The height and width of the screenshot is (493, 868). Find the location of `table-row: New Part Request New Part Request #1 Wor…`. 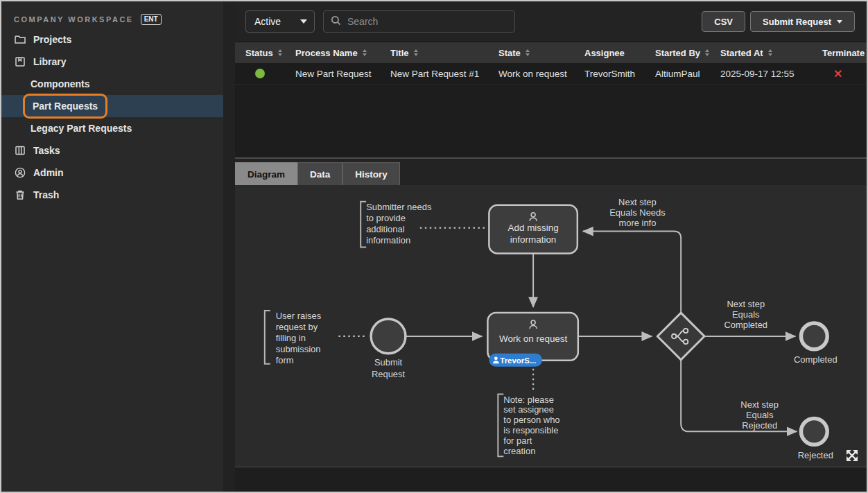

table-row: New Part Request New Part Request #1 Wor… is located at coordinates (550, 73).